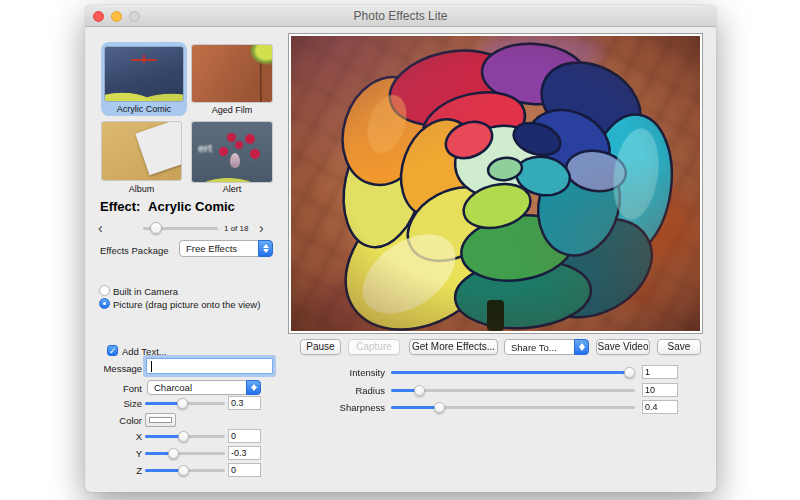 The height and width of the screenshot is (500, 800). What do you see at coordinates (152, 366) in the screenshot?
I see `text-caret` at bounding box center [152, 366].